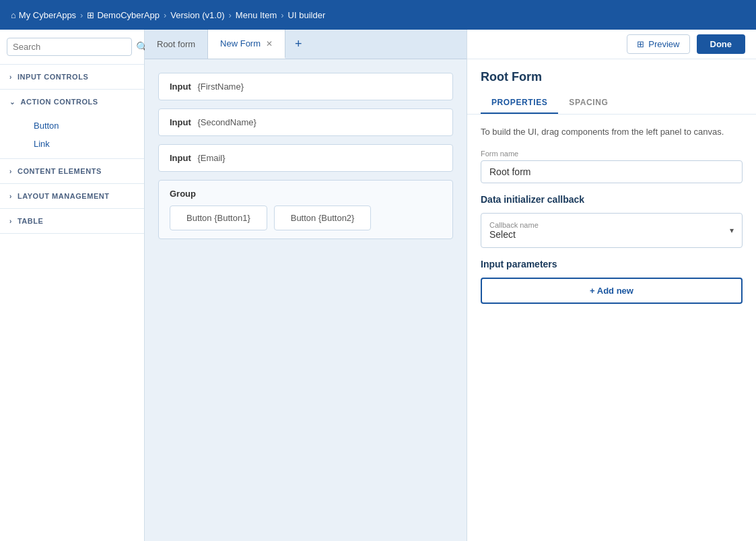 The image size is (756, 541). I want to click on section-header-layout-management: › LAYOUT MANAGEMENT, so click(72, 196).